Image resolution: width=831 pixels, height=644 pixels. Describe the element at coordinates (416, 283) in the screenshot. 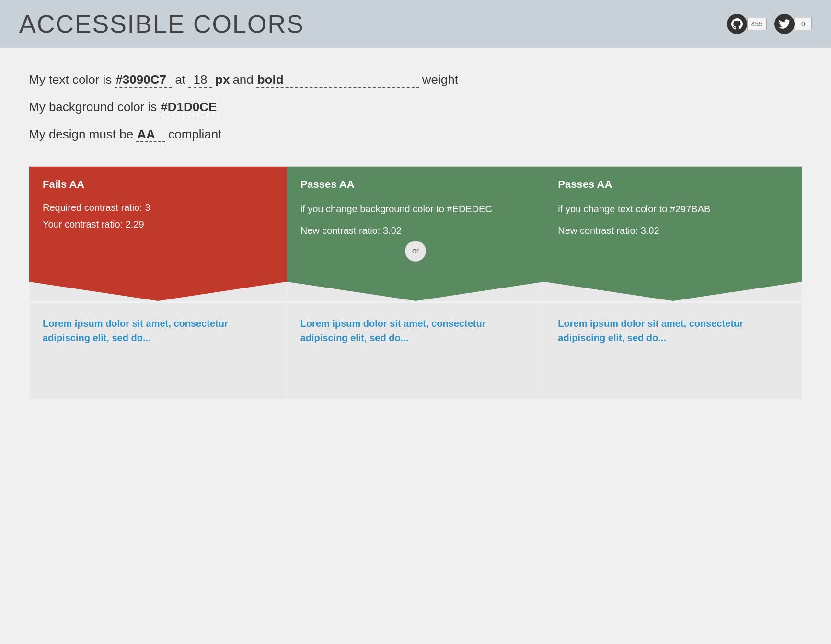

I see `pass-bg-card: Passes AA if you change background color…` at that location.